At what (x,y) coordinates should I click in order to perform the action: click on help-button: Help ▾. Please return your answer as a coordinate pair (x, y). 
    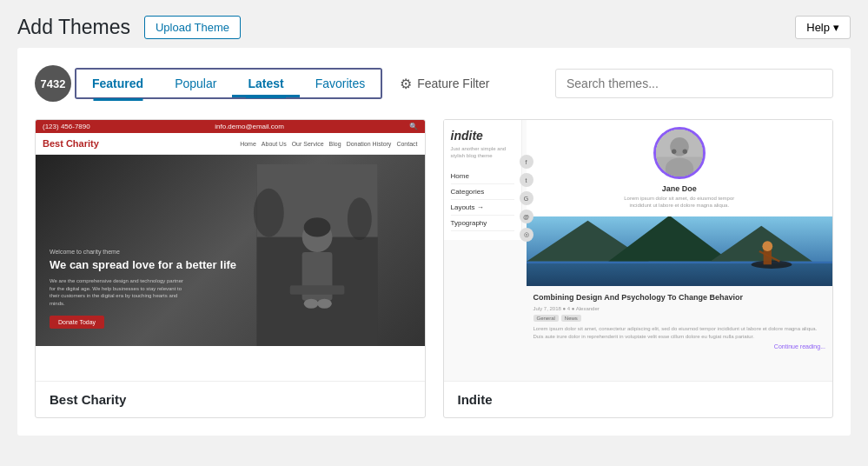
    Looking at the image, I should click on (823, 28).